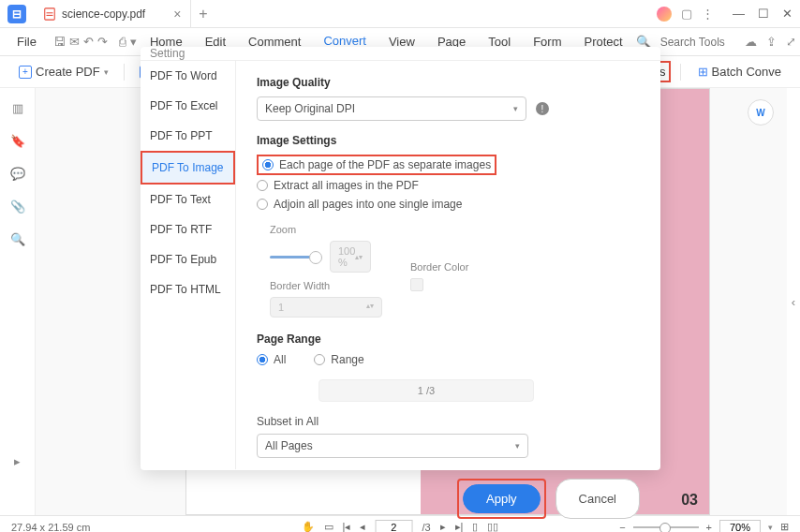 The height and width of the screenshot is (532, 800). I want to click on close-tab-icon: ×, so click(177, 14).